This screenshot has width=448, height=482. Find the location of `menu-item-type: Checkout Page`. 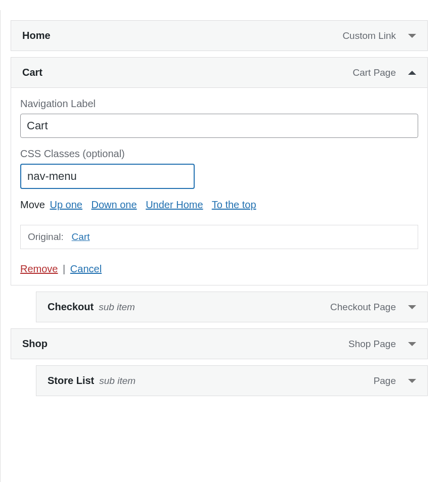

menu-item-type: Checkout Page is located at coordinates (363, 307).